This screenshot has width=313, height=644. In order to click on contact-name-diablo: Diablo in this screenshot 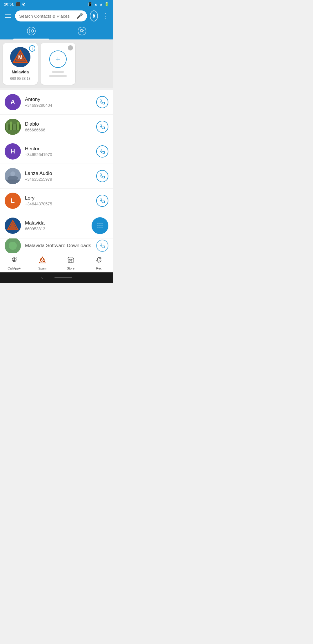, I will do `click(59, 124)`.